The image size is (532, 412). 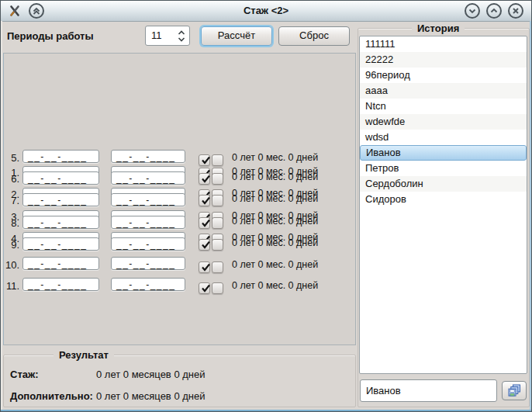 I want to click on window-title: Стаж <2>, so click(x=266, y=11).